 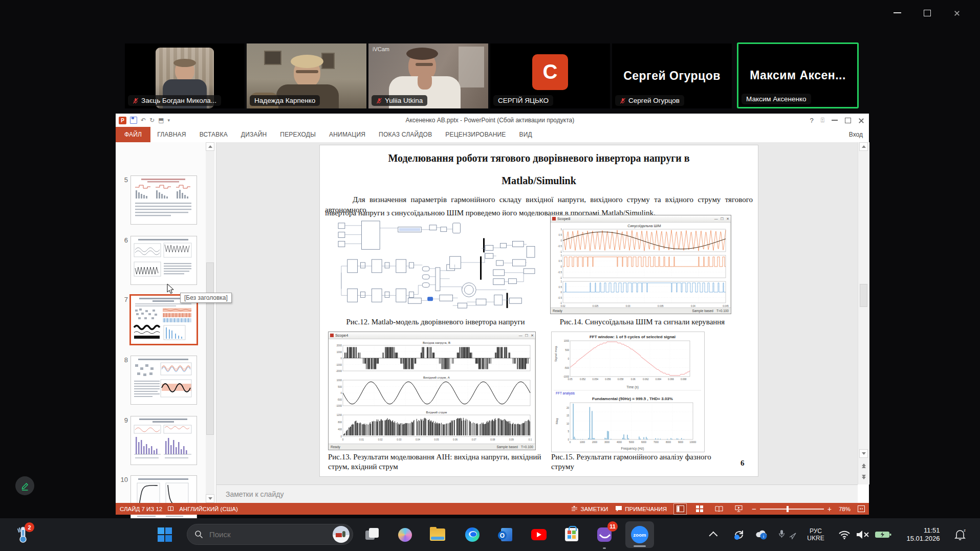 What do you see at coordinates (159, 260) in the screenshot?
I see `slide-thumbnail-6: 6` at bounding box center [159, 260].